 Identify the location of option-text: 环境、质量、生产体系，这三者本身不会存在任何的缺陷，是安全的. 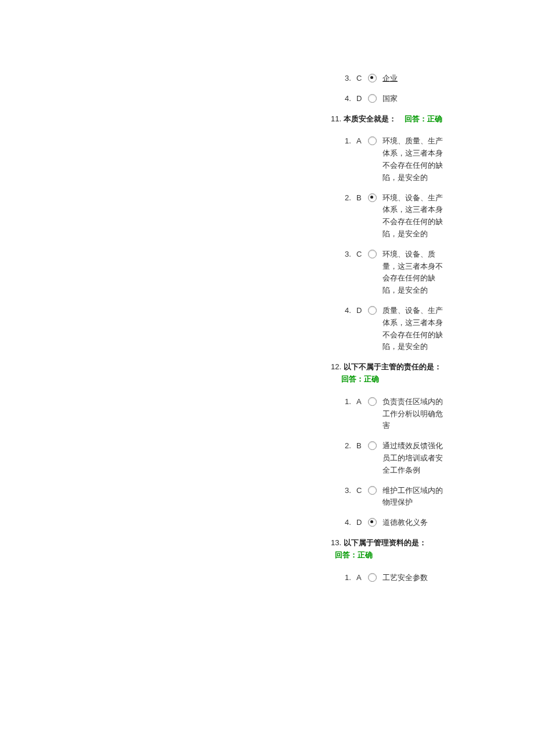
(416, 159).